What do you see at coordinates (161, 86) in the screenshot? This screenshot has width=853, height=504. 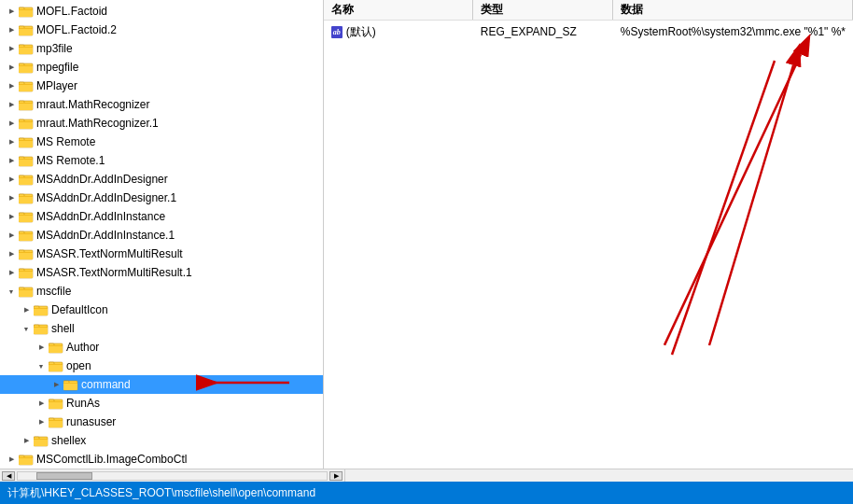 I see `tree-item: ▶ MPlayer` at bounding box center [161, 86].